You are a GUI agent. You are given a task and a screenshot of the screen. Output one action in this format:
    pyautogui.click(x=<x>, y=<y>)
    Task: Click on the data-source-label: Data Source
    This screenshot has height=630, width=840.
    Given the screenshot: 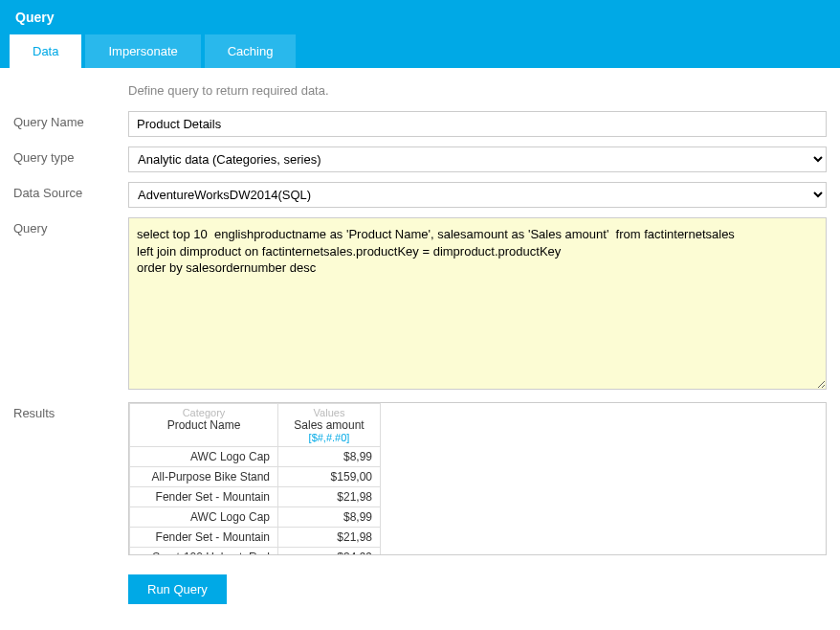 What is the action you would take?
    pyautogui.click(x=71, y=191)
    